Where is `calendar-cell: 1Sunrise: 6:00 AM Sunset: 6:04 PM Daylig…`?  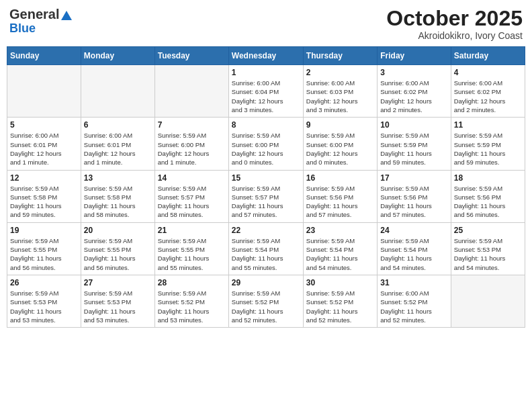 calendar-cell: 1Sunrise: 6:00 AM Sunset: 6:04 PM Daylig… is located at coordinates (266, 91).